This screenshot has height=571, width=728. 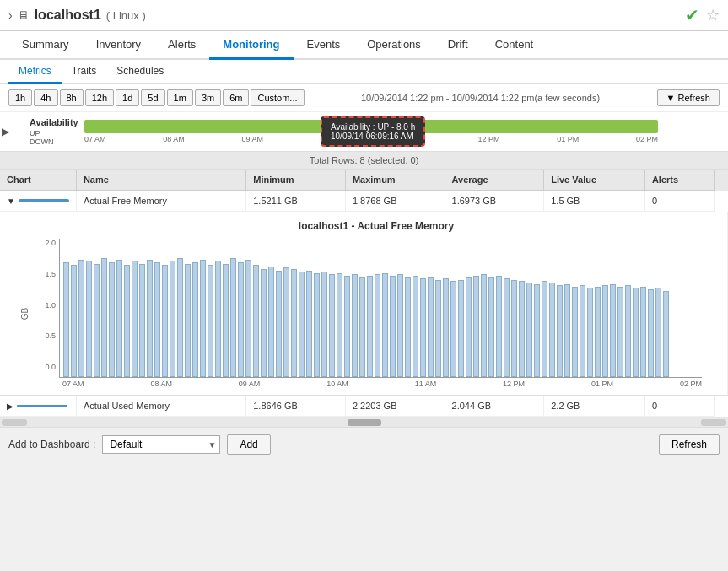 What do you see at coordinates (11, 201) in the screenshot?
I see `expand-arrow-1: ▼` at bounding box center [11, 201].